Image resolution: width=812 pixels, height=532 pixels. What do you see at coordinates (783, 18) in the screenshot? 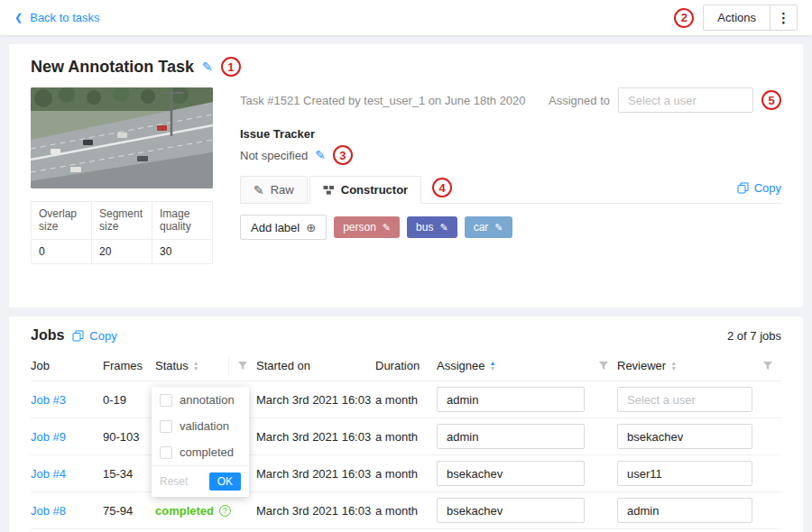
I see `vertical-dots-icon: ⋮` at bounding box center [783, 18].